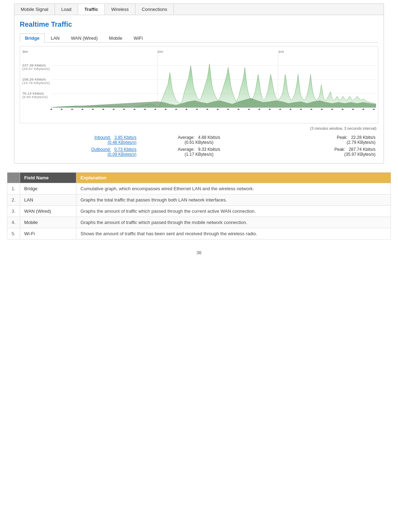 Image resolution: width=398 pixels, height=532 pixels. What do you see at coordinates (340, 149) in the screenshot?
I see `outbound-peak-label: Peak:` at bounding box center [340, 149].